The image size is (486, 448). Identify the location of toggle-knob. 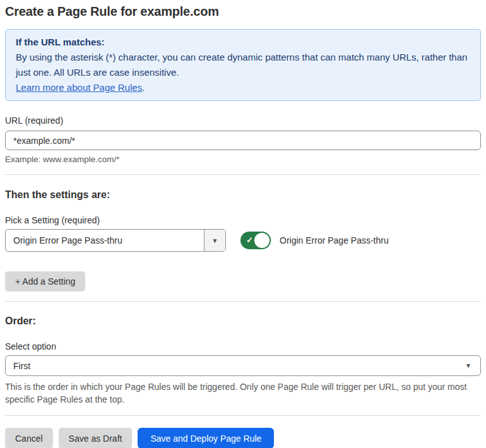
(262, 240).